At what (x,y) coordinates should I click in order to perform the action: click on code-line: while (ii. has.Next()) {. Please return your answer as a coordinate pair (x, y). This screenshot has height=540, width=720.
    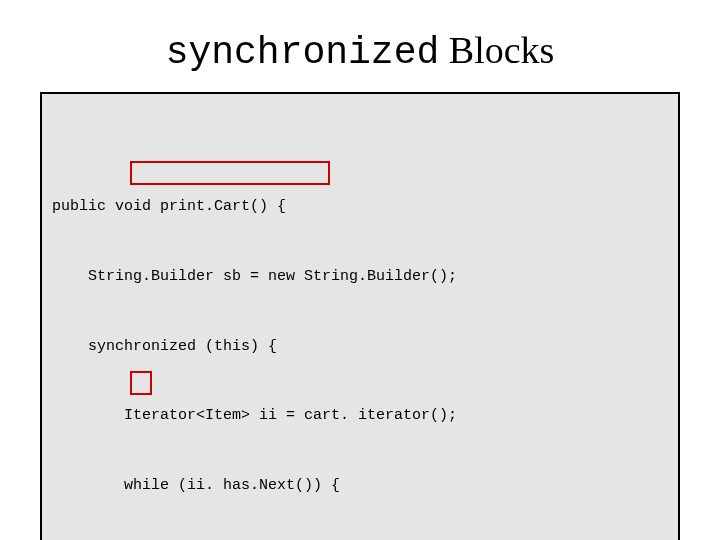
    Looking at the image, I should click on (360, 486).